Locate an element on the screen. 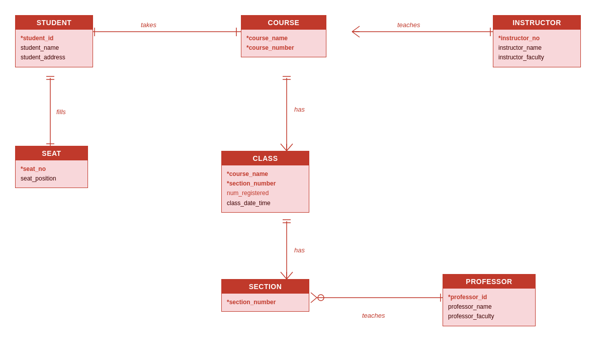  course-field-number: *course_number is located at coordinates (284, 48).